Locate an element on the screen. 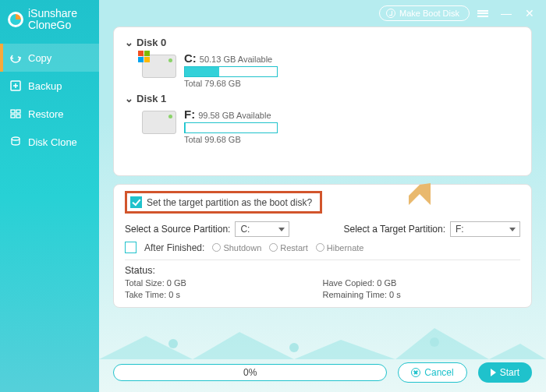 The width and height of the screenshot is (546, 392). radio-hibernate: Hibernate is located at coordinates (340, 248).